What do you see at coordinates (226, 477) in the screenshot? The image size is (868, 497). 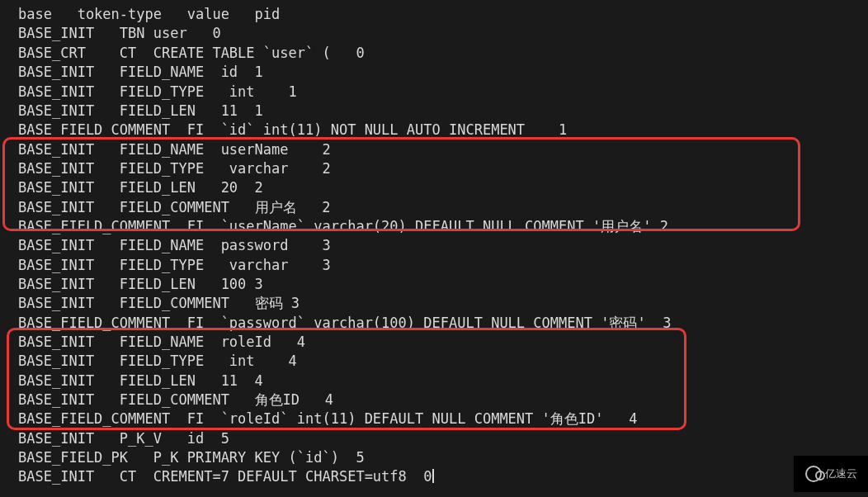 I see `output-row: BASE_INIT CT CREMENT=7 DEFAULT CHARSET=u…` at bounding box center [226, 477].